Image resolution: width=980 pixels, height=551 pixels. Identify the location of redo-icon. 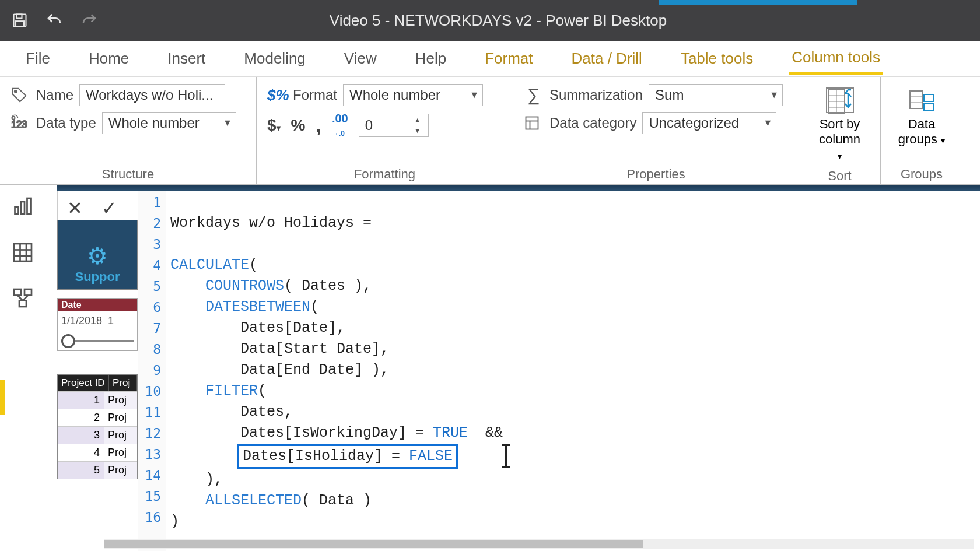
(89, 20).